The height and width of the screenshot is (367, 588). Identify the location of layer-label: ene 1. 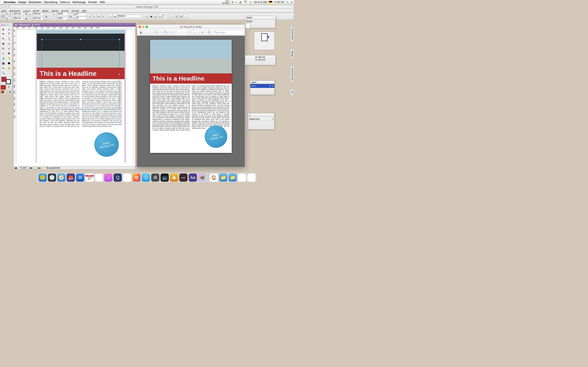
(254, 86).